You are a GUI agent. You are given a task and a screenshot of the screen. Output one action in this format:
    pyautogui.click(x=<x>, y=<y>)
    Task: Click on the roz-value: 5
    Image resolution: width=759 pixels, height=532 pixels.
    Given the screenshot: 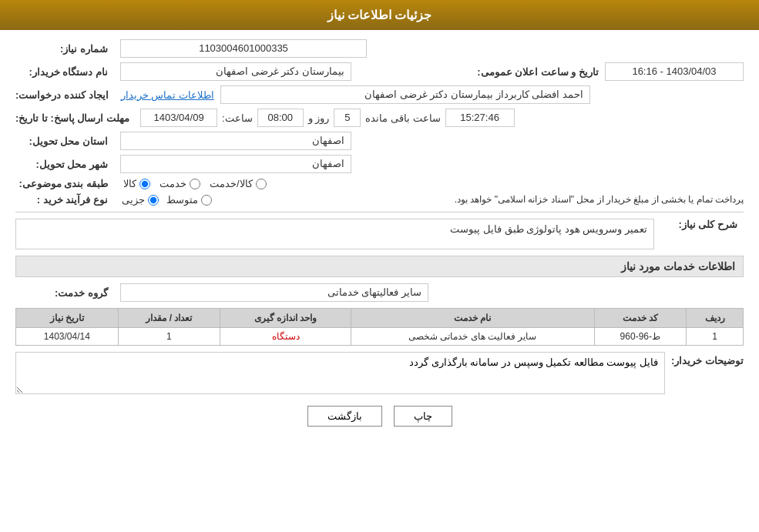 What is the action you would take?
    pyautogui.click(x=347, y=118)
    